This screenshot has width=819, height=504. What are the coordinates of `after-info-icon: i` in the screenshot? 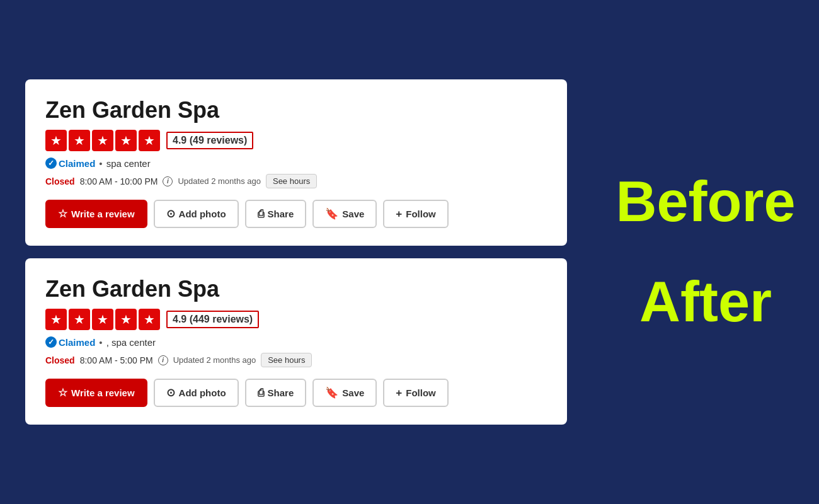 It's located at (163, 360).